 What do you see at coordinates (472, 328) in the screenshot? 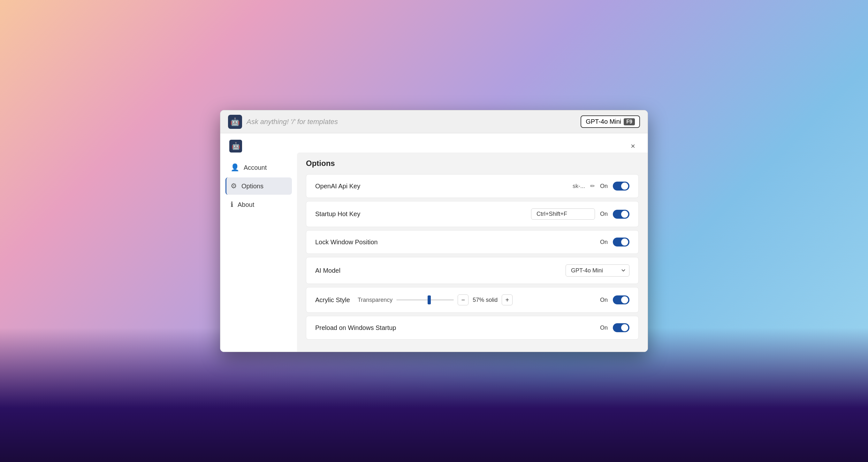
I see `option-row-preload-startup: Preload on Windows Startup On` at bounding box center [472, 328].